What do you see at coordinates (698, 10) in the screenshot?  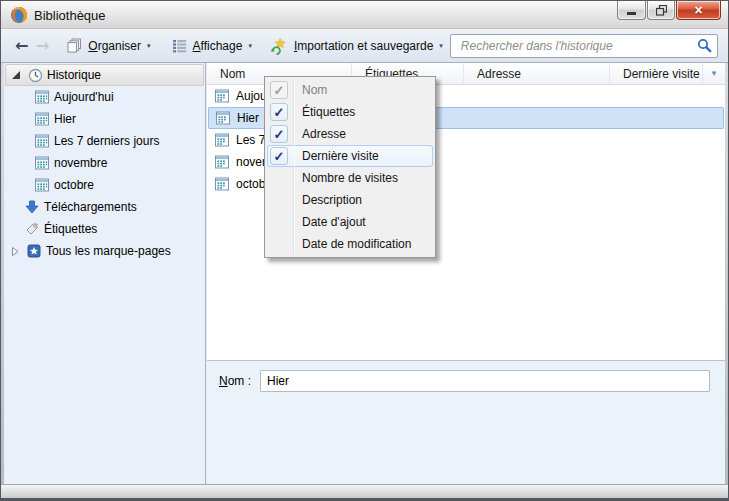 I see `close-button: ×` at bounding box center [698, 10].